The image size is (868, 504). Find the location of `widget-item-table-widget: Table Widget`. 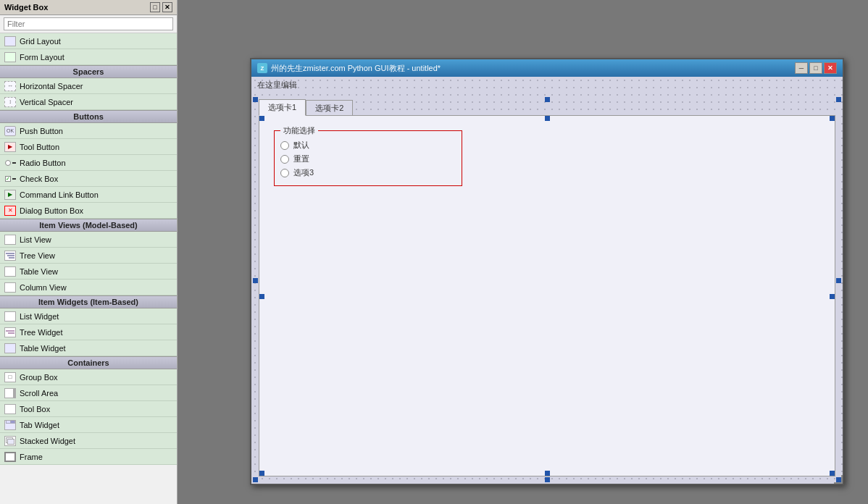

widget-item-table-widget: Table Widget is located at coordinates (88, 348).